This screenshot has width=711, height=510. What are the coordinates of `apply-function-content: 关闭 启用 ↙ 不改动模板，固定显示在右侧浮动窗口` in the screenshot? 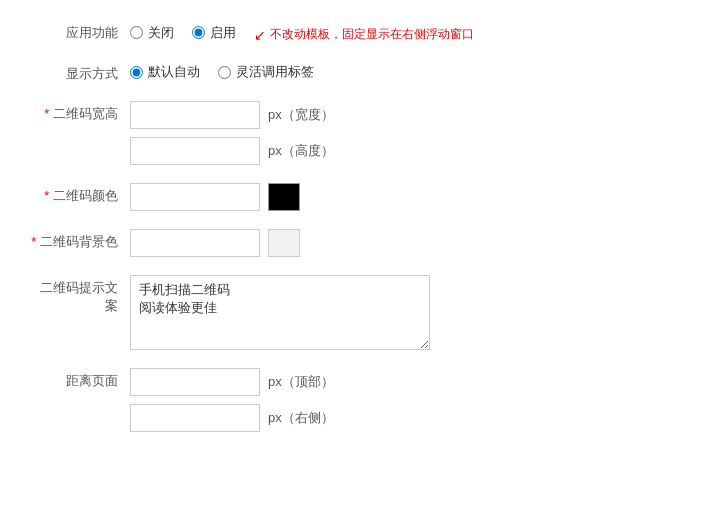 It's located at (406, 32).